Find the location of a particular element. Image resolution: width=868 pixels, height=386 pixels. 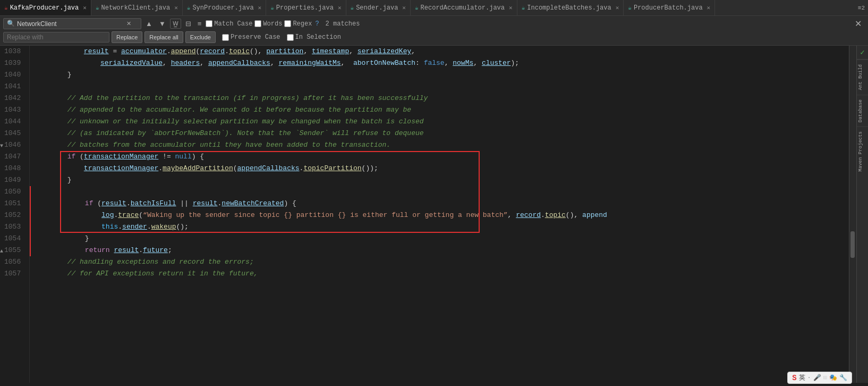

tab-close-icon-3: ✕ is located at coordinates (260, 7).